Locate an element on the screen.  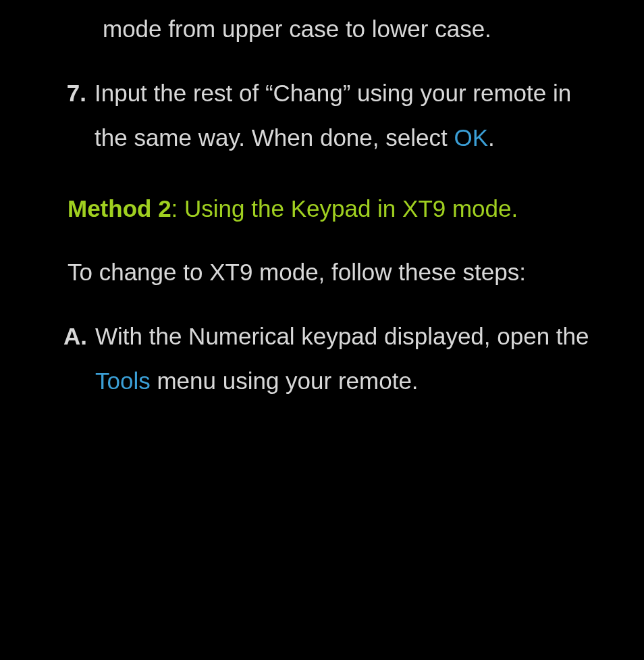
intro-text: To change to XT9 mode, follow these step… is located at coordinates (297, 272).